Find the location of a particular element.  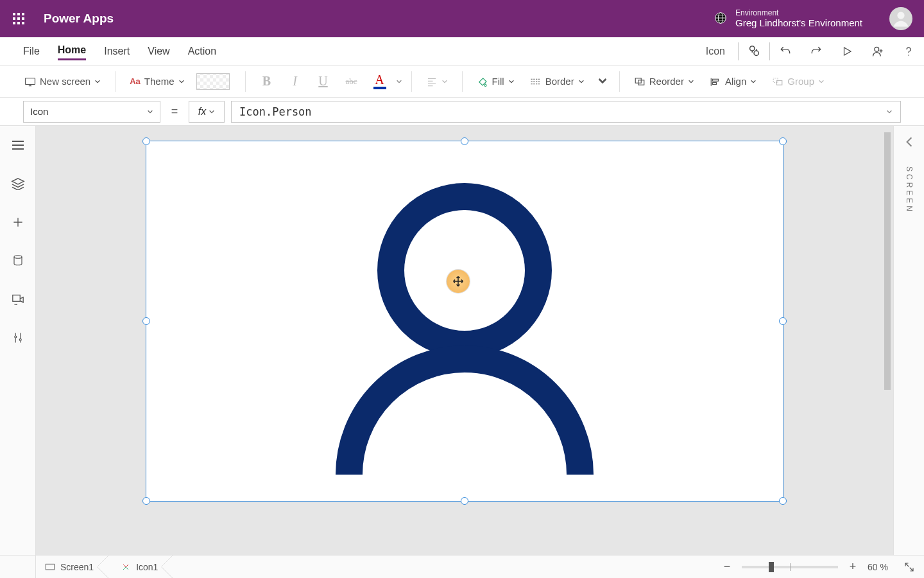

product-name: Power Apps is located at coordinates (78, 19).